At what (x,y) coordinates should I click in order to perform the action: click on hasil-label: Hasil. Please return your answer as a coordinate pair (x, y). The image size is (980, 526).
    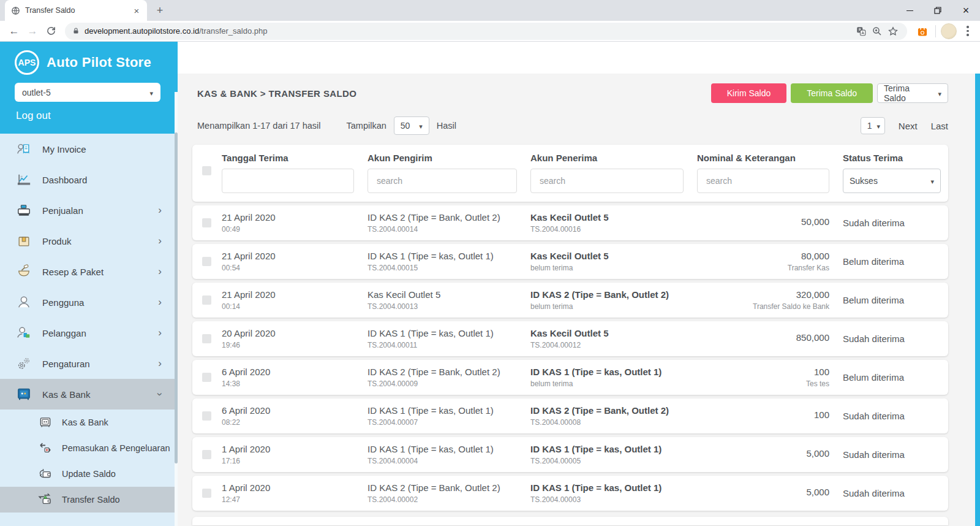
    Looking at the image, I should click on (447, 126).